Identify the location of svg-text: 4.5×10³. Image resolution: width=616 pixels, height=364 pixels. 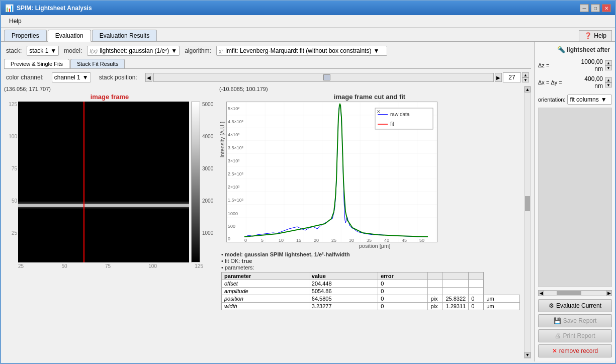
(235, 122).